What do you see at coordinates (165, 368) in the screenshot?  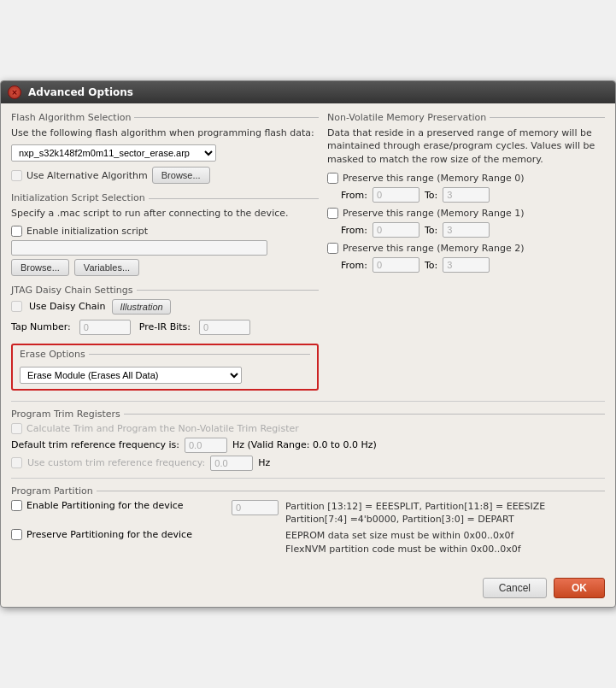 I see `erase-options-section: Erase Options Erase Module (Erases All D…` at bounding box center [165, 368].